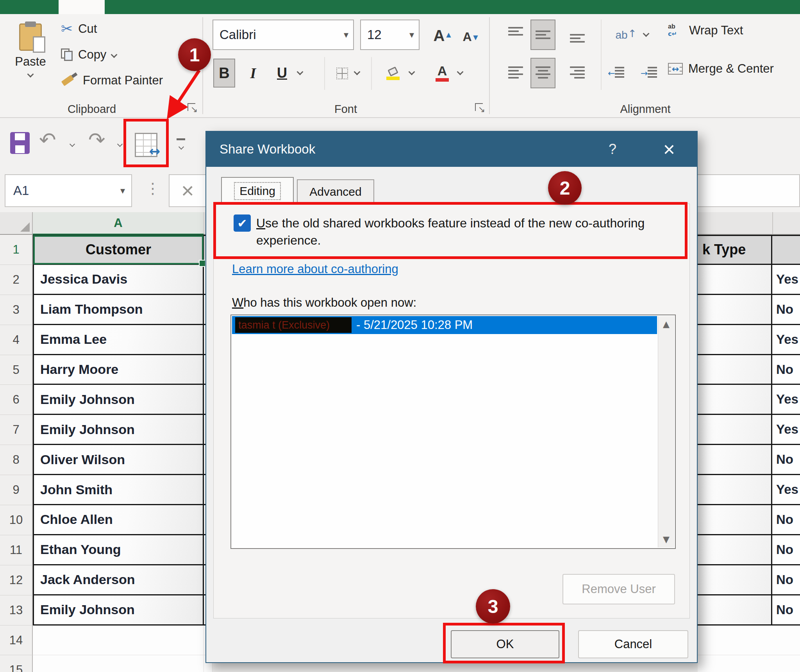  I want to click on bottom-align-button, so click(577, 35).